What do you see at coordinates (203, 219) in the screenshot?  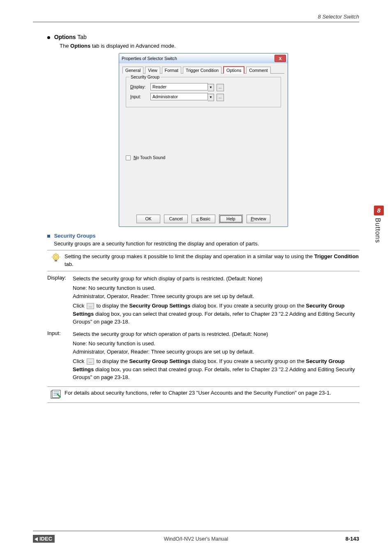 I see `basic-button: ≤ Basic` at bounding box center [203, 219].